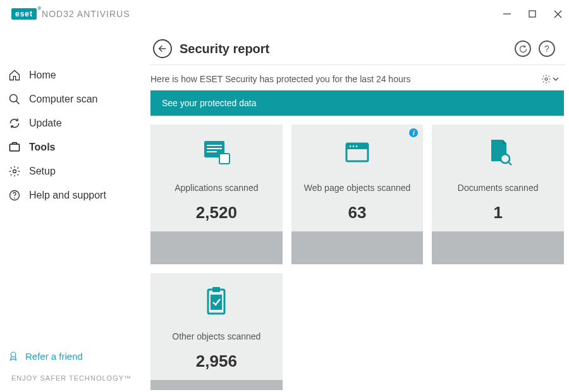  Describe the element at coordinates (42, 147) in the screenshot. I see `sidebar-item-label: Tools` at that location.